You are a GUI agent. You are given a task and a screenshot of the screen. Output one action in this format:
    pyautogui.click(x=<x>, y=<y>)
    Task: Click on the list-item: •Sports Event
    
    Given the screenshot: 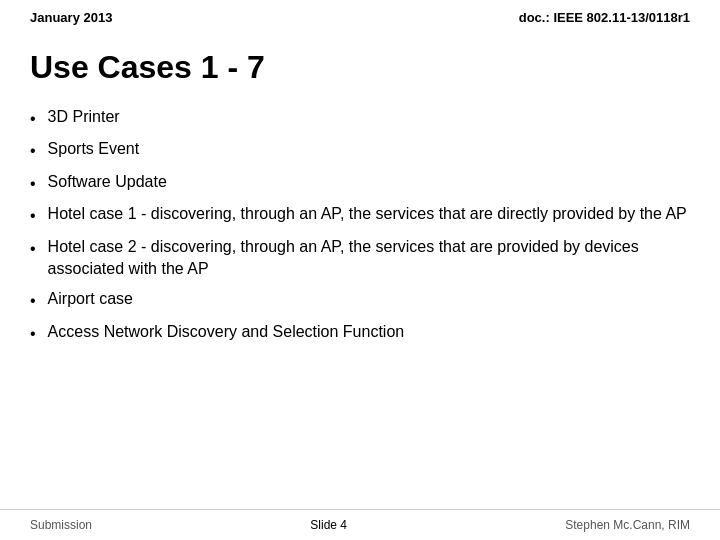 What is the action you would take?
    pyautogui.click(x=360, y=150)
    